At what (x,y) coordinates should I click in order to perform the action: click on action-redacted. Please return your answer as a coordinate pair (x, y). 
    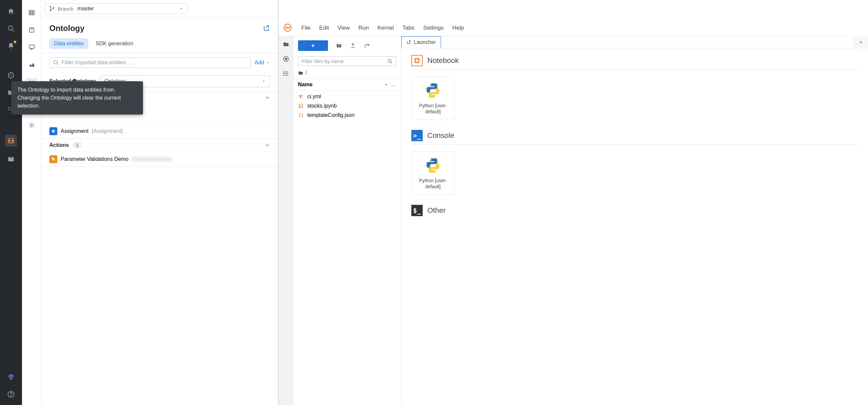
    Looking at the image, I should click on (152, 159).